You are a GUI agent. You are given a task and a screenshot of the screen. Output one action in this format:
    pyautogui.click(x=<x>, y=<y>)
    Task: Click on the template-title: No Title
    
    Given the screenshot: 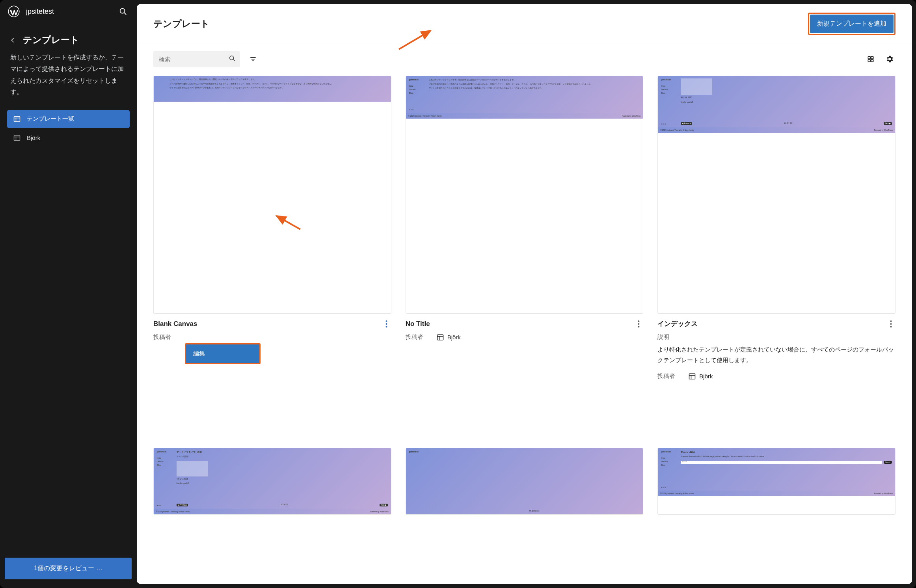 What is the action you would take?
    pyautogui.click(x=418, y=324)
    